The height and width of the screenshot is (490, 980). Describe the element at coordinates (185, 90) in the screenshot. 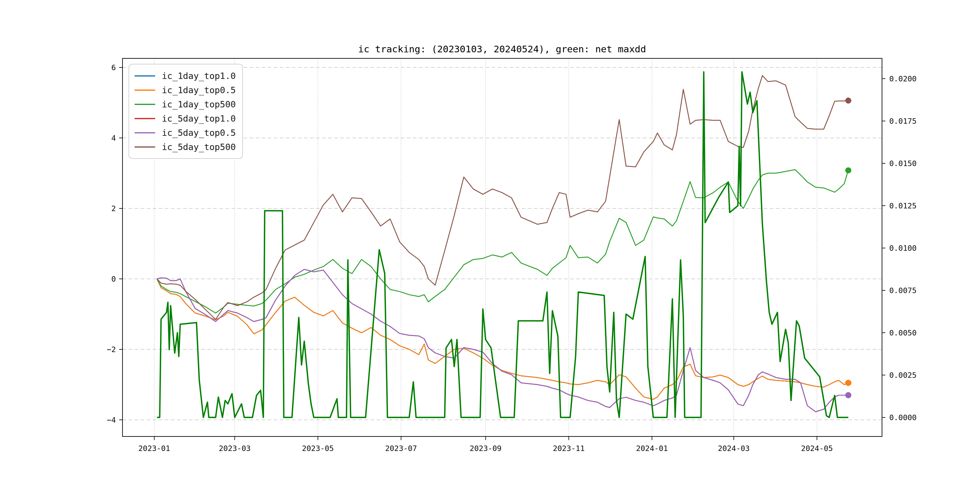

I see `legend-item-ic_1day_top0.5: ic_1day_top0.5` at that location.